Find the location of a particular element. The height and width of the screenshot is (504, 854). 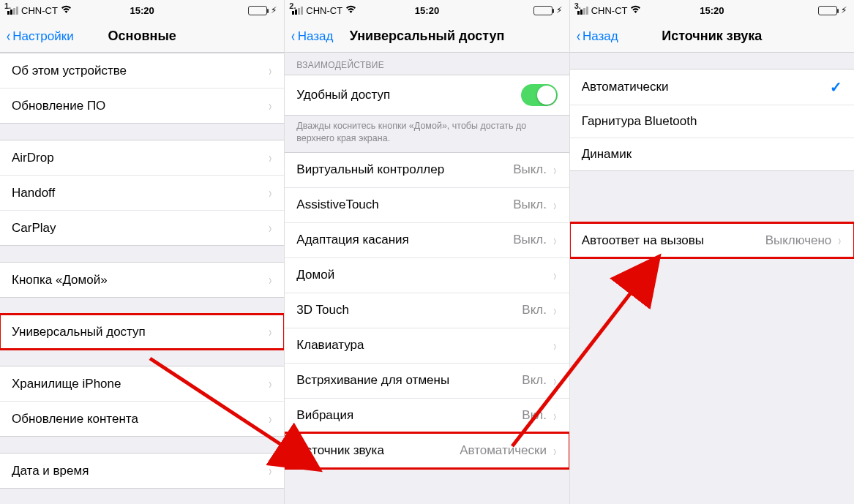

cell-call-audio-routing: Источник звука Автоматически› is located at coordinates (427, 451).